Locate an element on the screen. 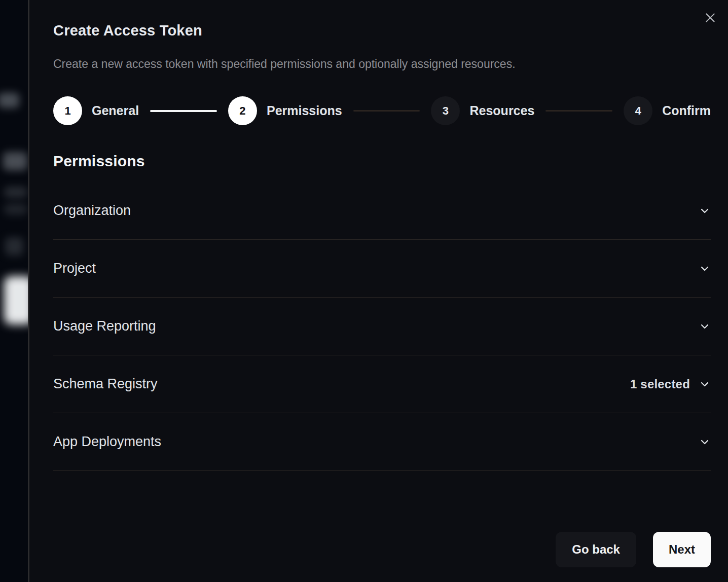 The width and height of the screenshot is (728, 582). accordion-row-right: 1 selected is located at coordinates (670, 384).